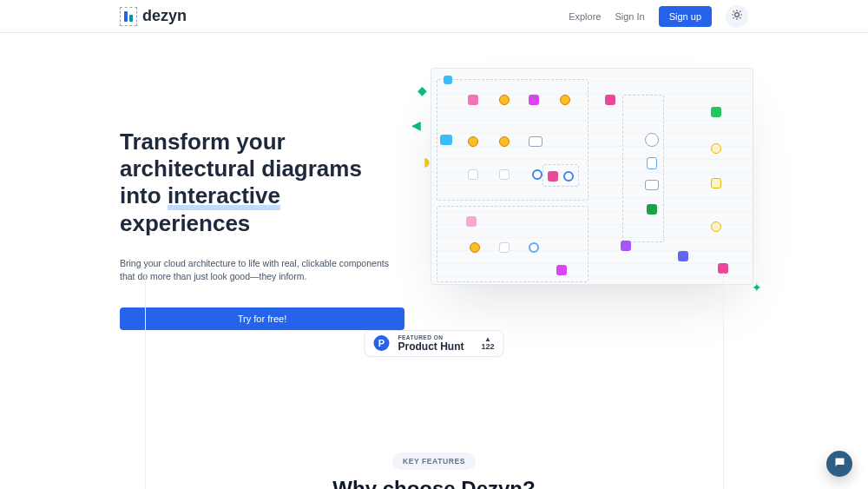 This screenshot has height=489, width=868. What do you see at coordinates (422, 90) in the screenshot?
I see `deco-diamond-icon: ◆` at bounding box center [422, 90].